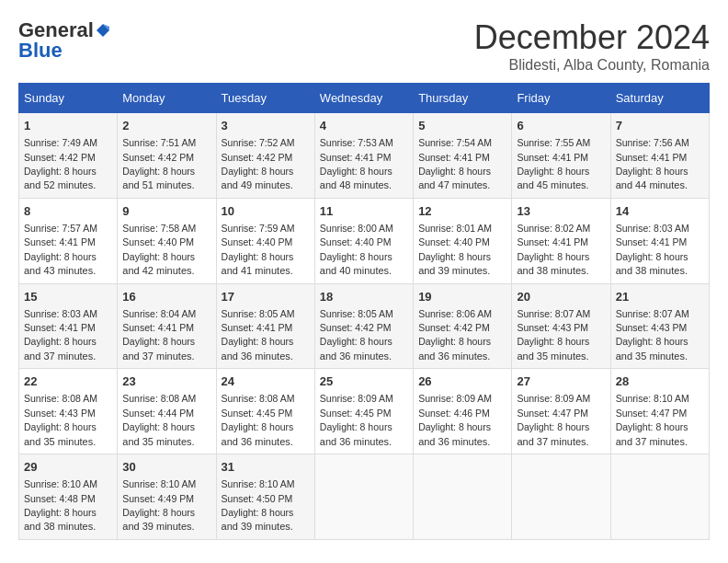  I want to click on table-row: 7 Sunrise: 7:56 AM Sunset: 4:41 PM Dayli…, so click(660, 156).